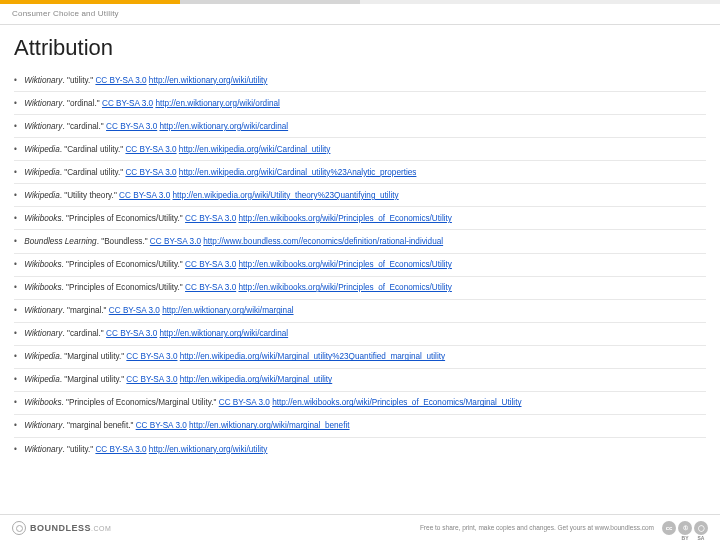 This screenshot has height=540, width=720. I want to click on logo: BOUNDLESS.COM, so click(62, 528).